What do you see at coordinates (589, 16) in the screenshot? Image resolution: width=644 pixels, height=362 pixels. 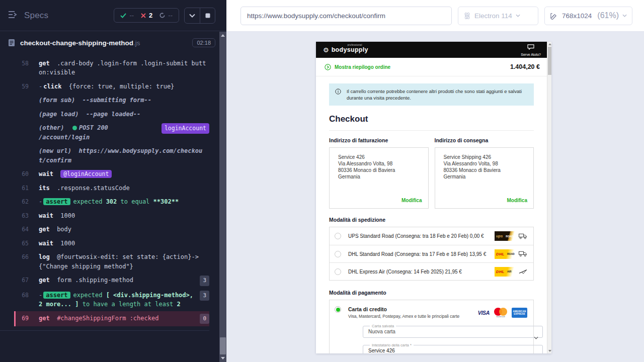 I see `viewport-selector: 768x1024 (61%)` at bounding box center [589, 16].